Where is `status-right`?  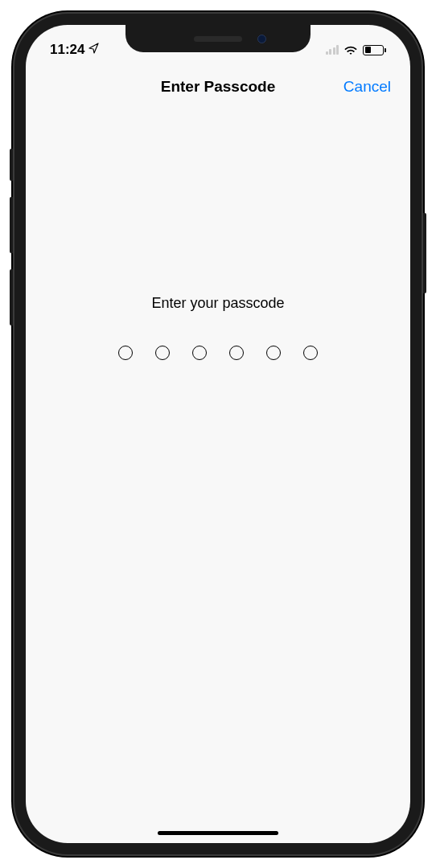 status-right is located at coordinates (356, 50).